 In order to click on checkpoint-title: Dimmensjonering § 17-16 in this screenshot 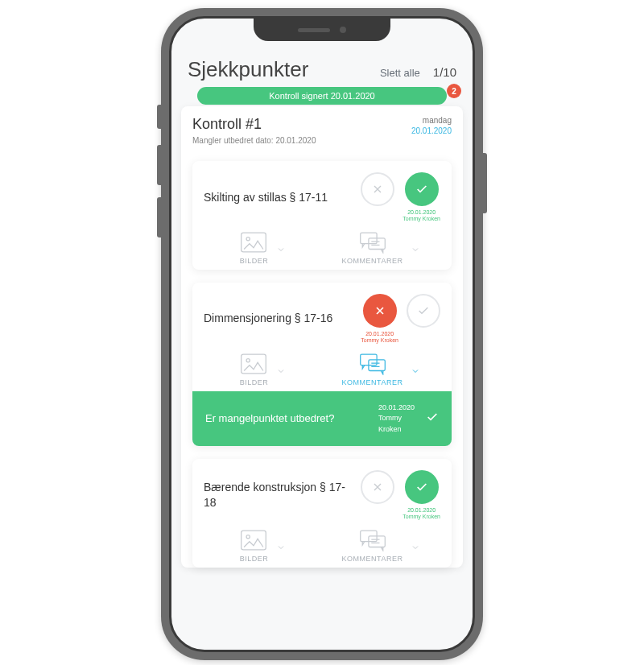, I will do `click(279, 319)`.